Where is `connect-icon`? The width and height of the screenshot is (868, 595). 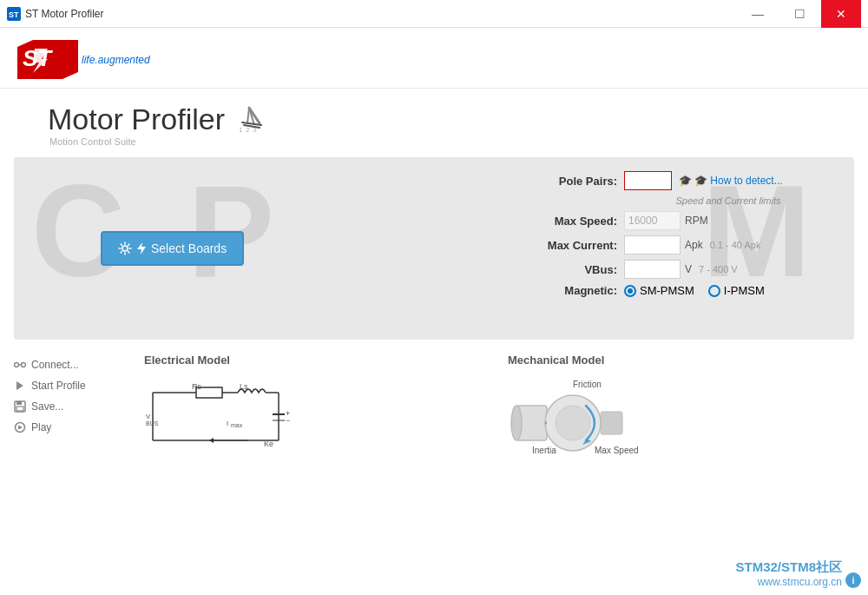 connect-icon is located at coordinates (20, 365).